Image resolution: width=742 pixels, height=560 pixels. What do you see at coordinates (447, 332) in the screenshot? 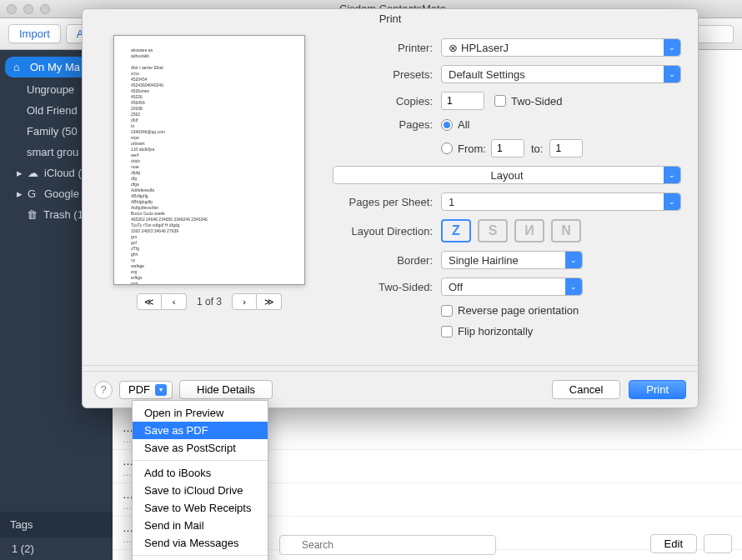
I see `flip-horizontally-checkbox` at bounding box center [447, 332].